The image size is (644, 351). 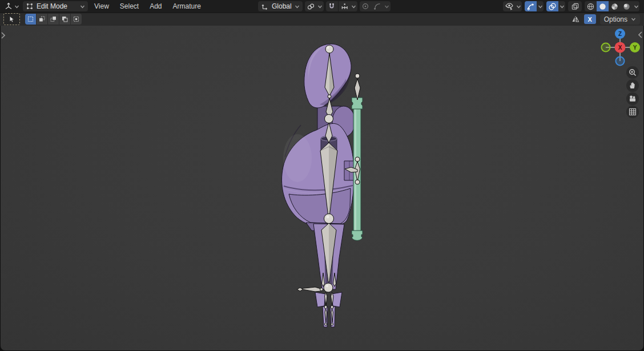 What do you see at coordinates (30, 6) in the screenshot?
I see `edit-mode-icon` at bounding box center [30, 6].